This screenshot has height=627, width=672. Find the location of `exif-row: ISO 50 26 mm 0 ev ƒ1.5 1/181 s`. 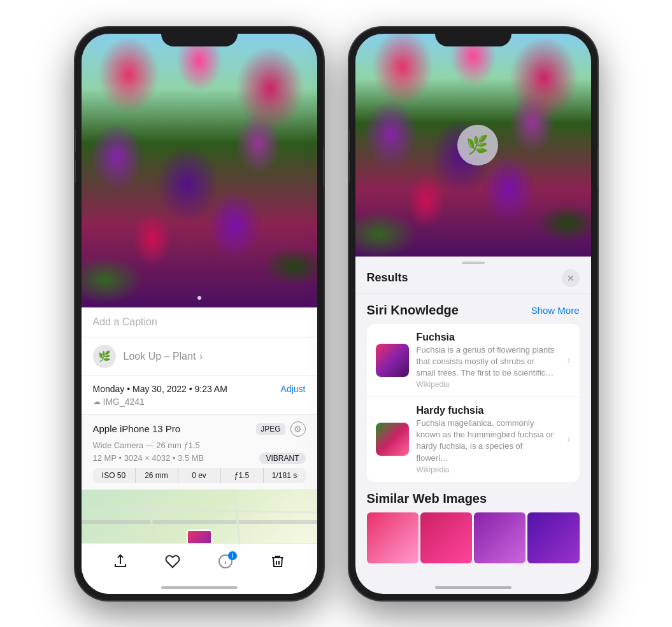

exif-row: ISO 50 26 mm 0 ev ƒ1.5 1/181 s is located at coordinates (199, 476).